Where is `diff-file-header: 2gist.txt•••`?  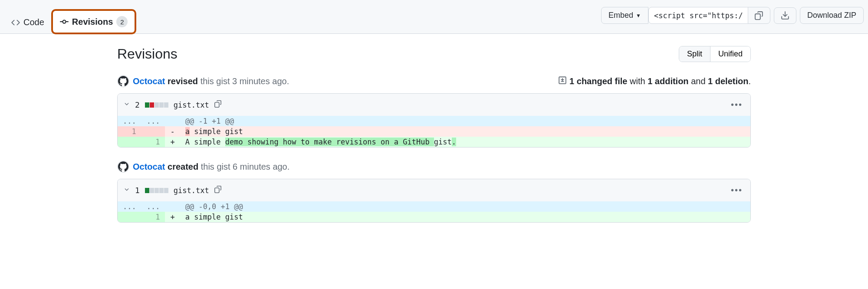 diff-file-header: 2gist.txt••• is located at coordinates (434, 105).